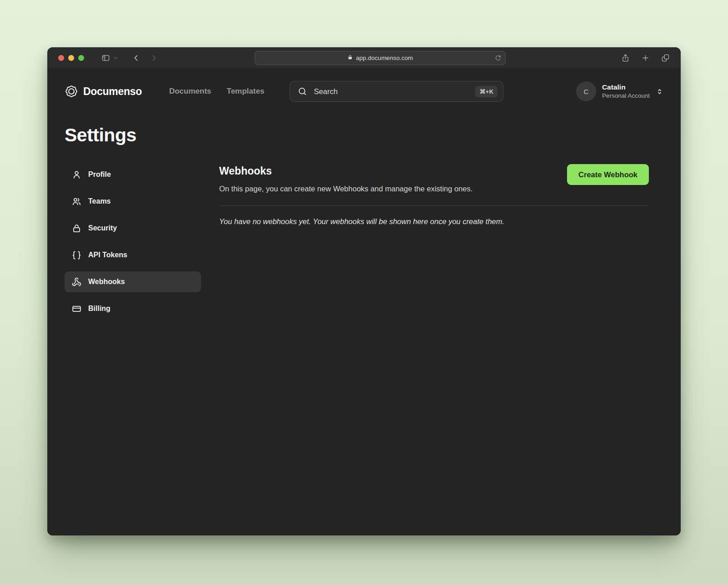 The height and width of the screenshot is (585, 728). I want to click on user-icon, so click(76, 175).